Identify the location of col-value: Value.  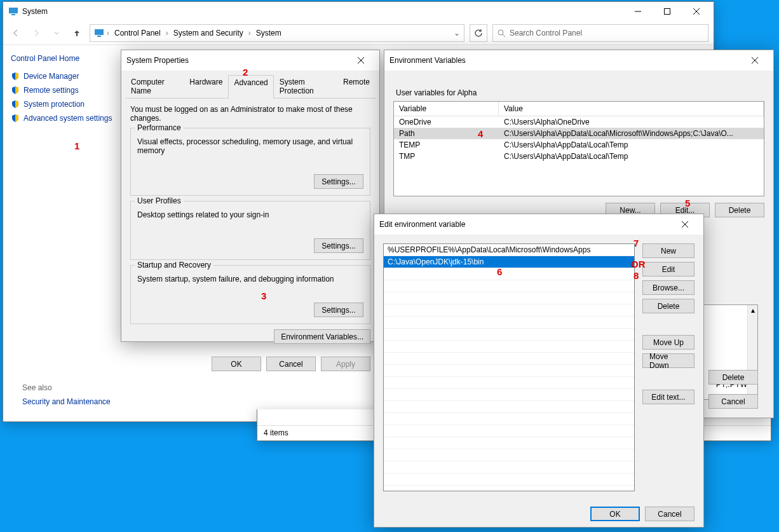
(632, 109).